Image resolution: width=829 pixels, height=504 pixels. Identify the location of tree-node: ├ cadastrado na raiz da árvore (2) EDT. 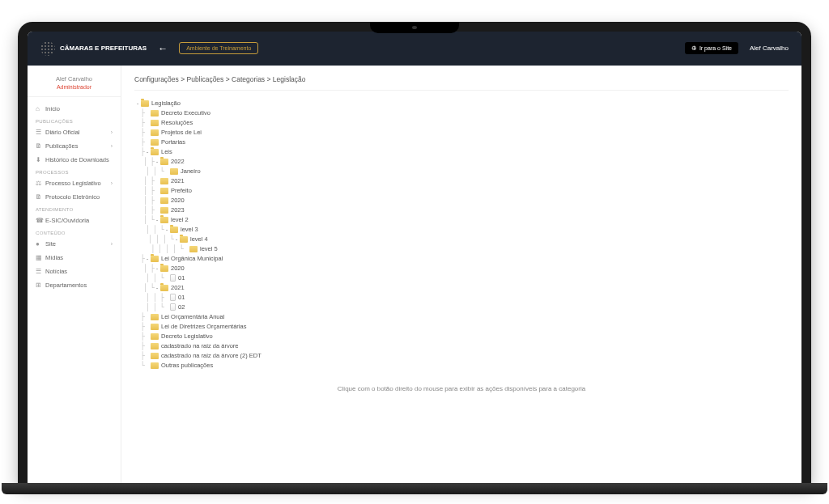
(461, 356).